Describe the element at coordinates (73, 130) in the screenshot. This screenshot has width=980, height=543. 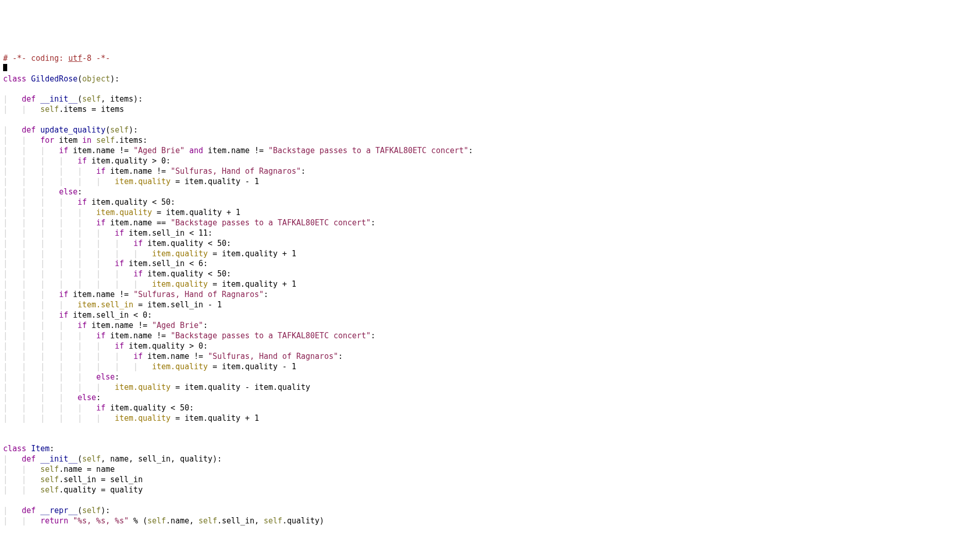
I see `method-update-quality: update_quality` at that location.